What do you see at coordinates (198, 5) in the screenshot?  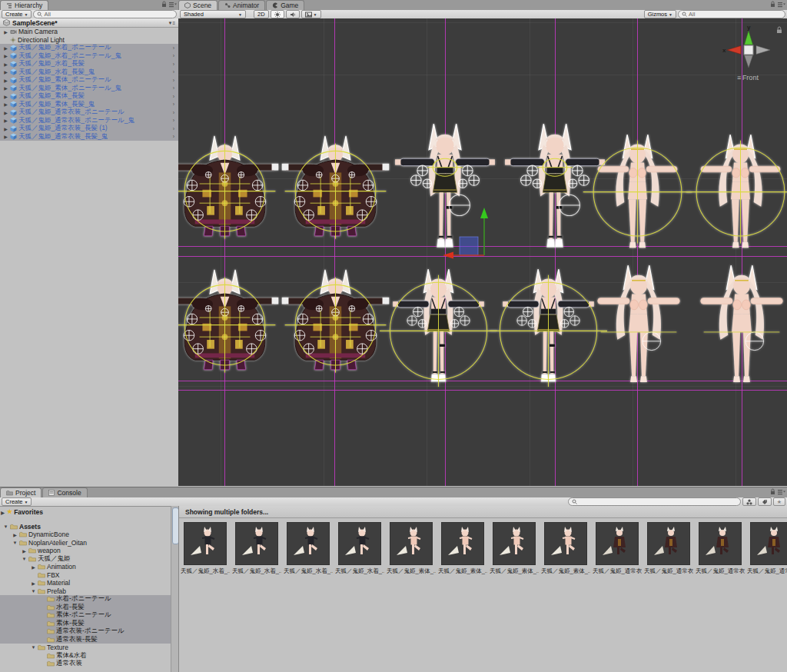 I see `tab-scene: Scene` at bounding box center [198, 5].